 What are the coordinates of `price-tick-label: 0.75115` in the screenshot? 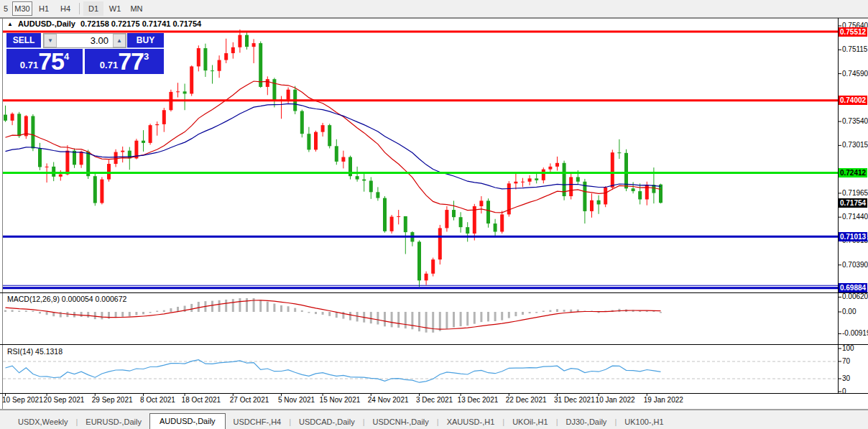 It's located at (855, 49).